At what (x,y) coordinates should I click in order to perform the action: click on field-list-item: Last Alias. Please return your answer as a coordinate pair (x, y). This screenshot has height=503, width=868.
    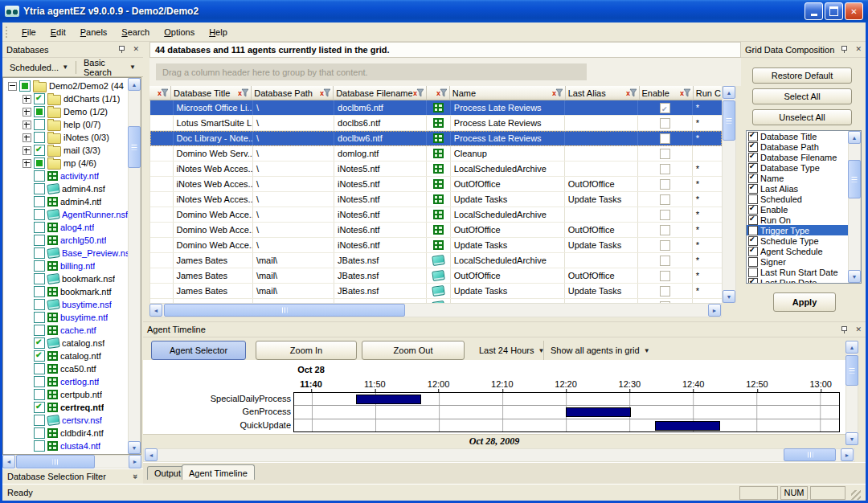
    Looking at the image, I should click on (804, 188).